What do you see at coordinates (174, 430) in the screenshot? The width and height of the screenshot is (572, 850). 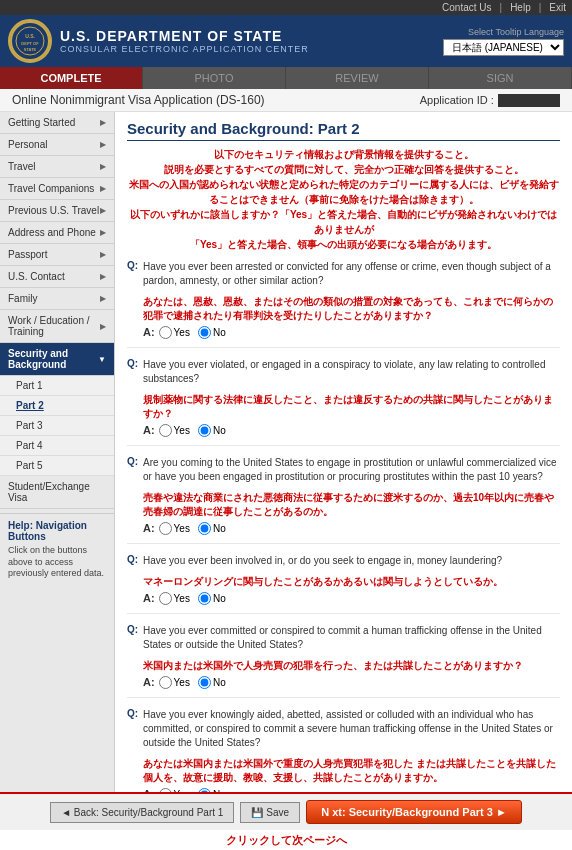 I see `q2-yes-option: Yes` at bounding box center [174, 430].